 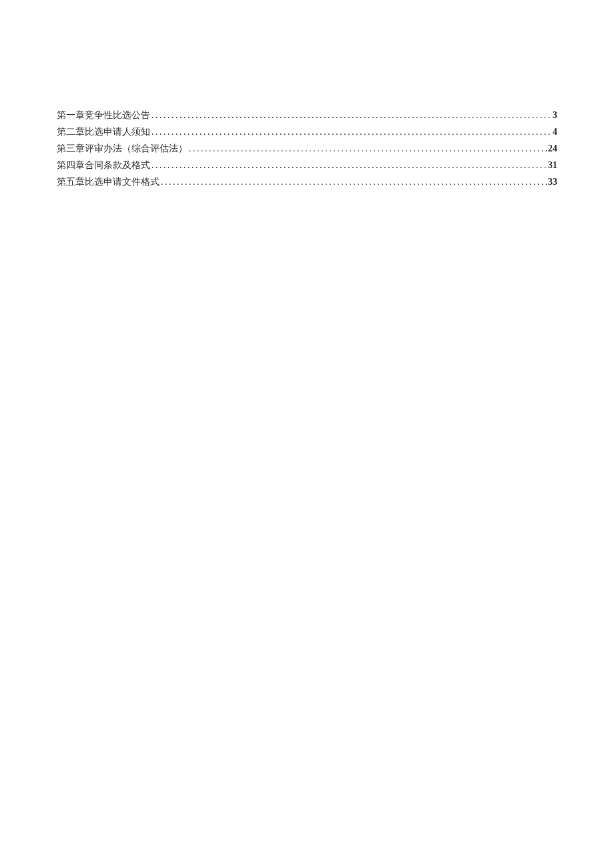 I want to click on toc-entry-title: 第四章合同条款及格式, so click(x=103, y=165).